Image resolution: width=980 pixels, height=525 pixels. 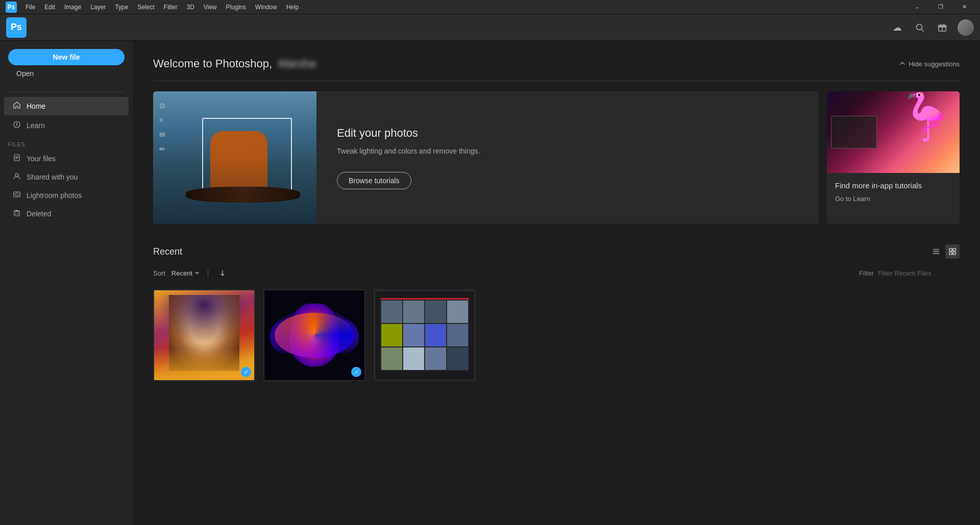 I want to click on new-file-button: New file, so click(x=66, y=57).